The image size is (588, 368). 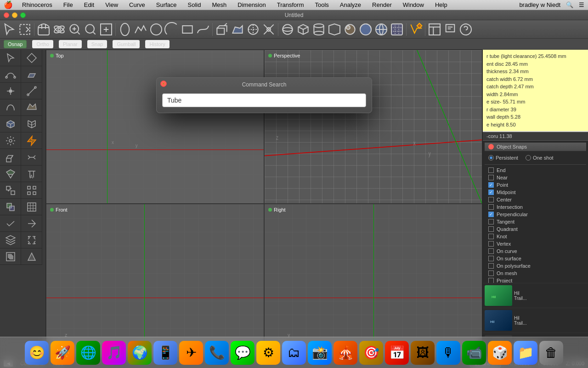 I want to click on snap-checkbox-quadrant, so click(x=491, y=229).